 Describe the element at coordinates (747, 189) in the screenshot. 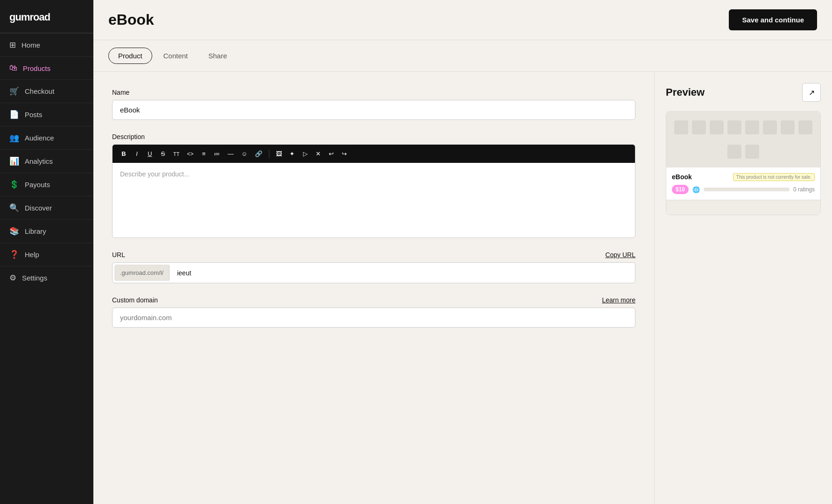

I see `preview-spacer` at that location.